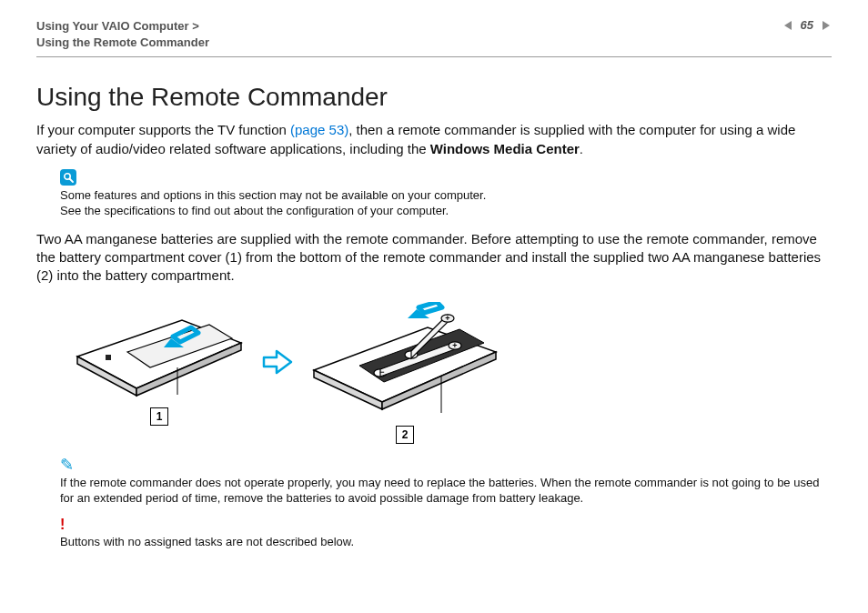  Describe the element at coordinates (62, 525) in the screenshot. I see `warning-icon: !` at that location.